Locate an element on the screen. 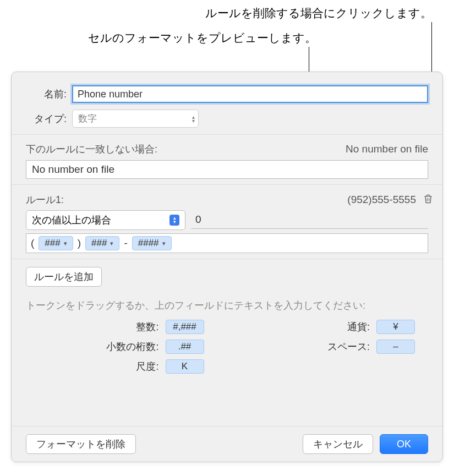  dash: - is located at coordinates (125, 243).